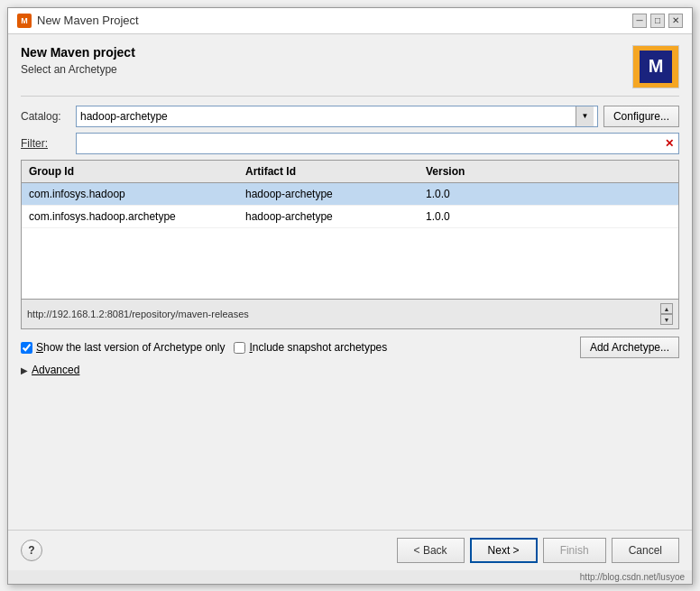  What do you see at coordinates (350, 116) in the screenshot?
I see `catalog-row: Catalog: hadoop-archetype ▼ Configure...` at bounding box center [350, 116].